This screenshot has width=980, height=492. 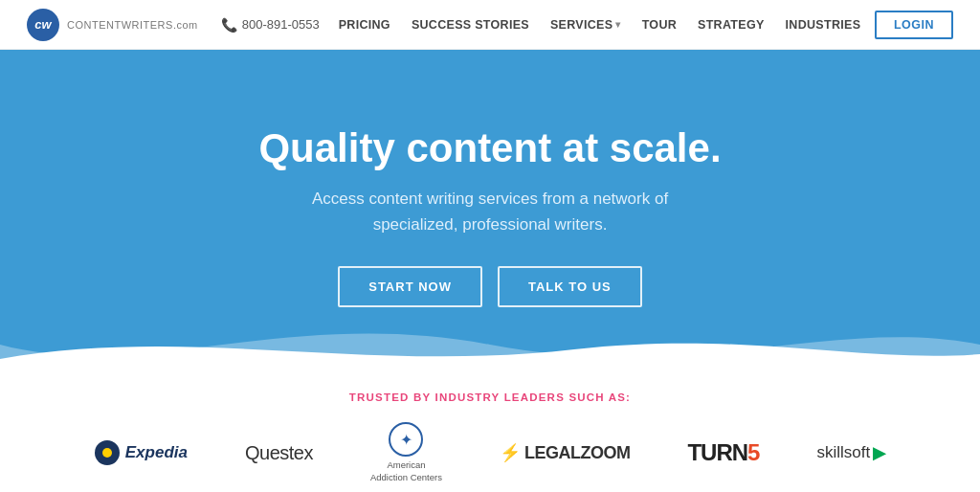 What do you see at coordinates (607, 25) in the screenshot?
I see `nav-links: PRICING SUCCESS STORIES SERVICES ▾ TOUR …` at bounding box center [607, 25].